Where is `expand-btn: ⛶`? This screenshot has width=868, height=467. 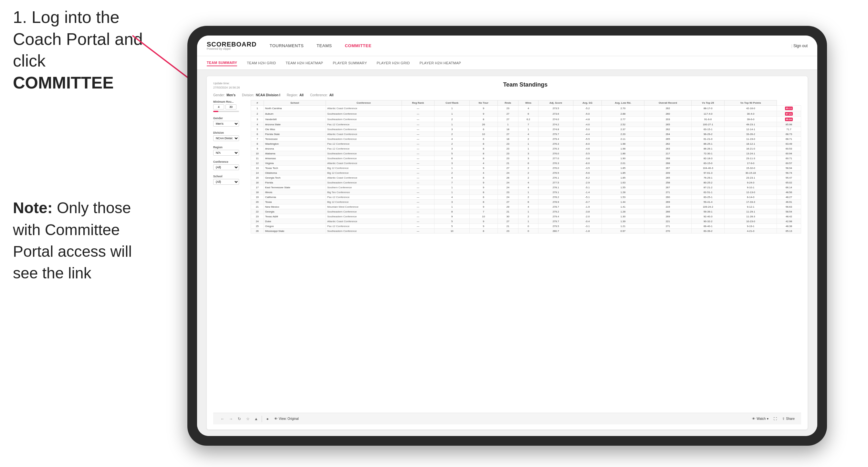
expand-btn: ⛶ is located at coordinates (775, 418).